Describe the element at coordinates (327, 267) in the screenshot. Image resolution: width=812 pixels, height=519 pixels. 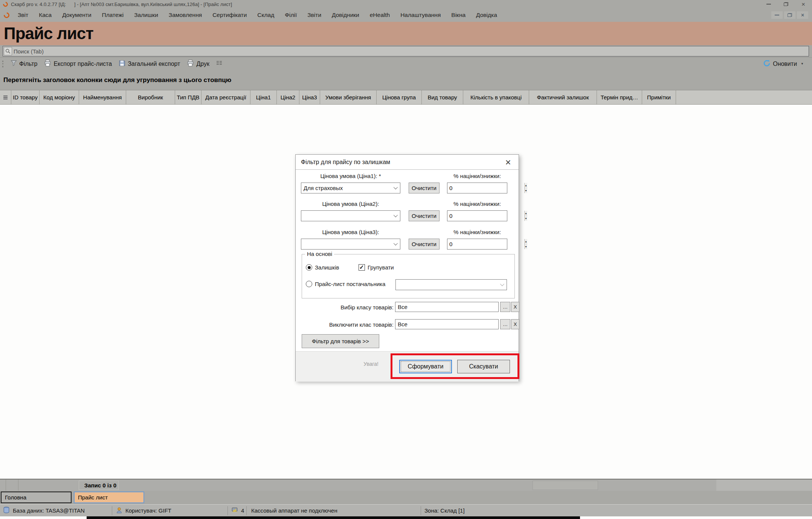
I see `stock-radio-label: Залишків` at that location.